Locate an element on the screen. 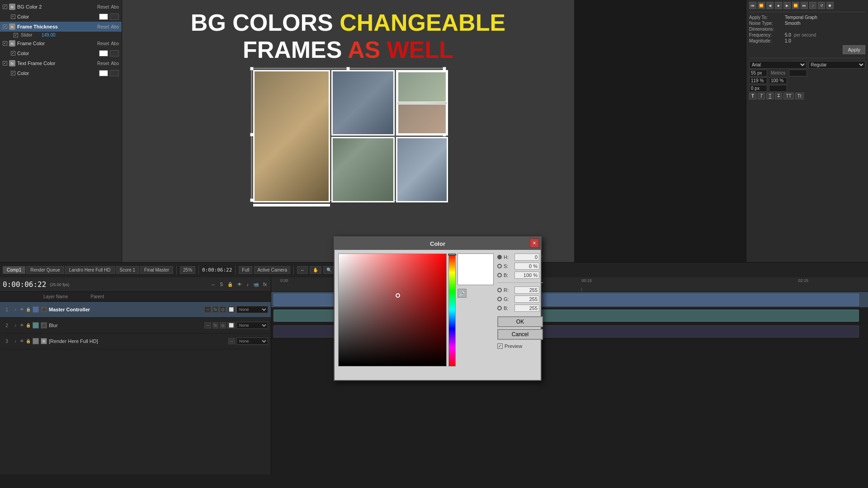  layer-3-audio-icon: ♪ is located at coordinates (15, 341).